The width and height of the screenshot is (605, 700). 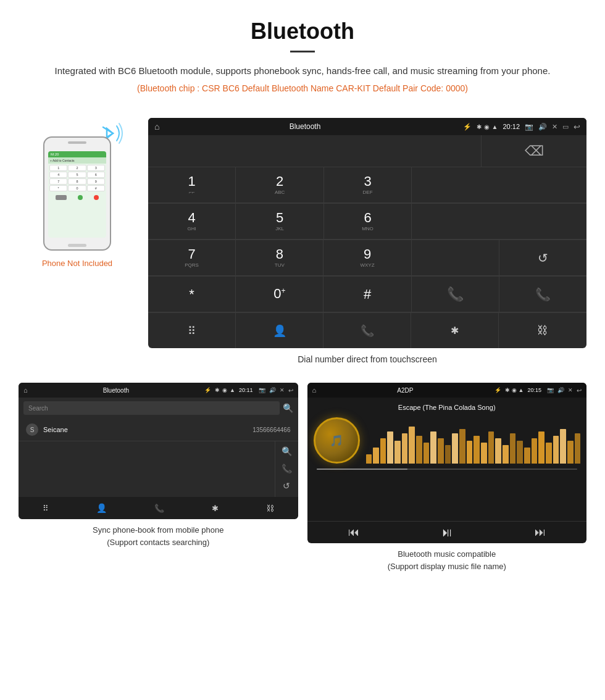 I want to click on dial-key-7: 7 PQRS, so click(x=192, y=258).